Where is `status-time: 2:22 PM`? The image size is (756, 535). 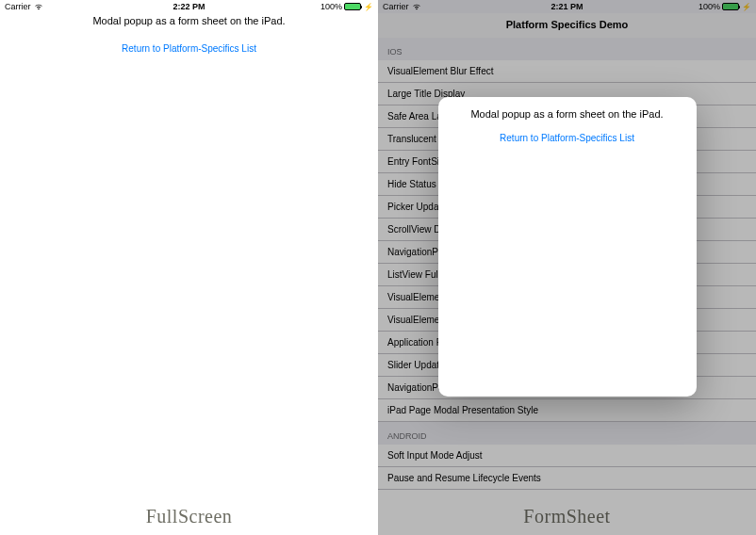
status-time: 2:22 PM is located at coordinates (189, 7).